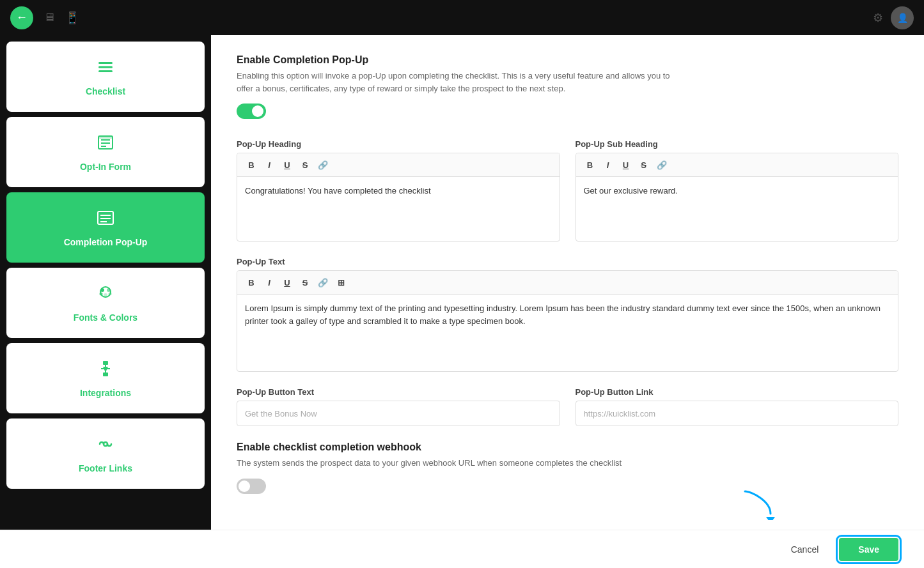  I want to click on opt-in-form-icon, so click(106, 144).